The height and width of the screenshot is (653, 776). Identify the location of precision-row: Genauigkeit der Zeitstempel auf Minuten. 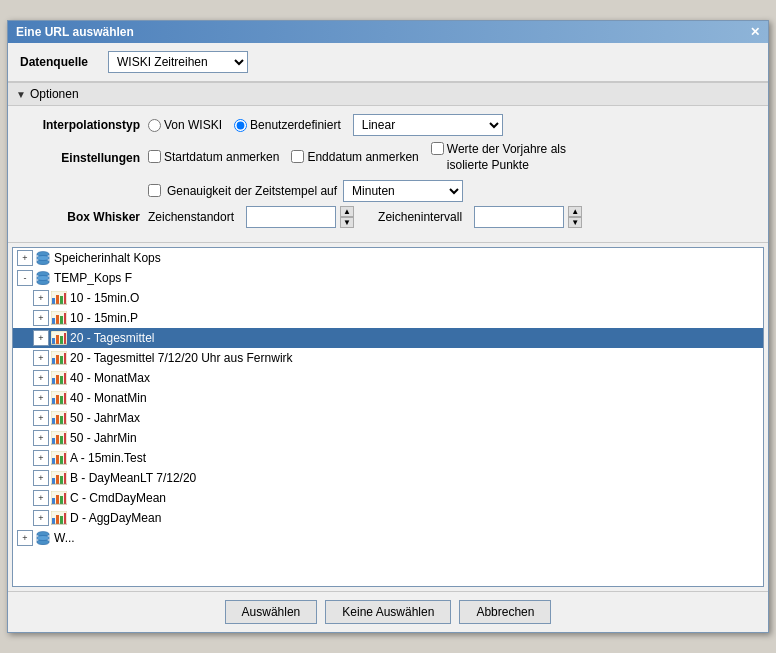
(452, 191).